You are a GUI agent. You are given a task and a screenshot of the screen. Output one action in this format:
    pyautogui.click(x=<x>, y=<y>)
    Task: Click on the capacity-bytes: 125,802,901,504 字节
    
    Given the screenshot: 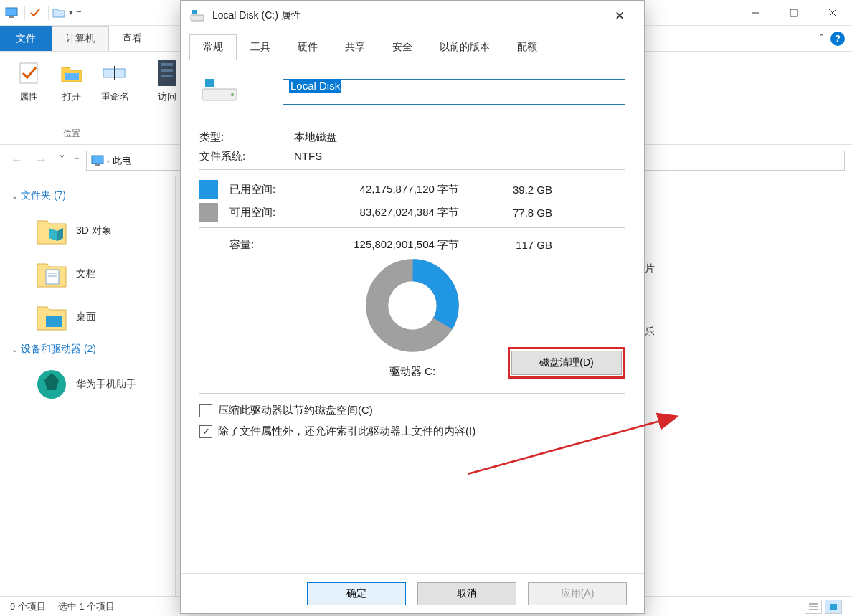 What is the action you would take?
    pyautogui.click(x=391, y=245)
    